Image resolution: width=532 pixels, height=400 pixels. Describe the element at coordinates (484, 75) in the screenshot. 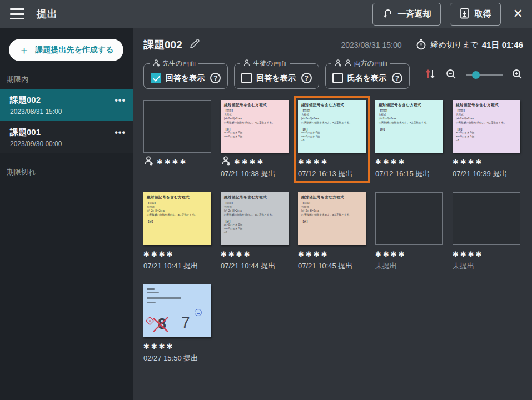

I see `zoom-slider` at that location.